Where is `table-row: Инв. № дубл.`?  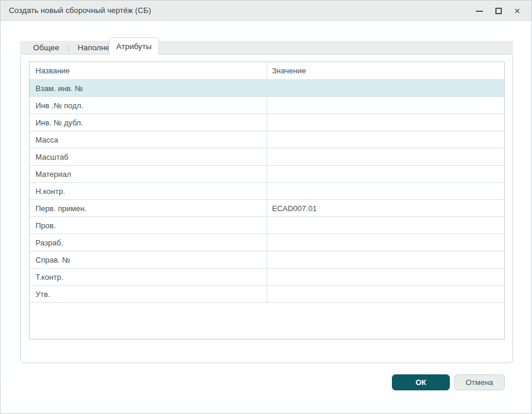 table-row: Инв. № дубл. is located at coordinates (267, 122).